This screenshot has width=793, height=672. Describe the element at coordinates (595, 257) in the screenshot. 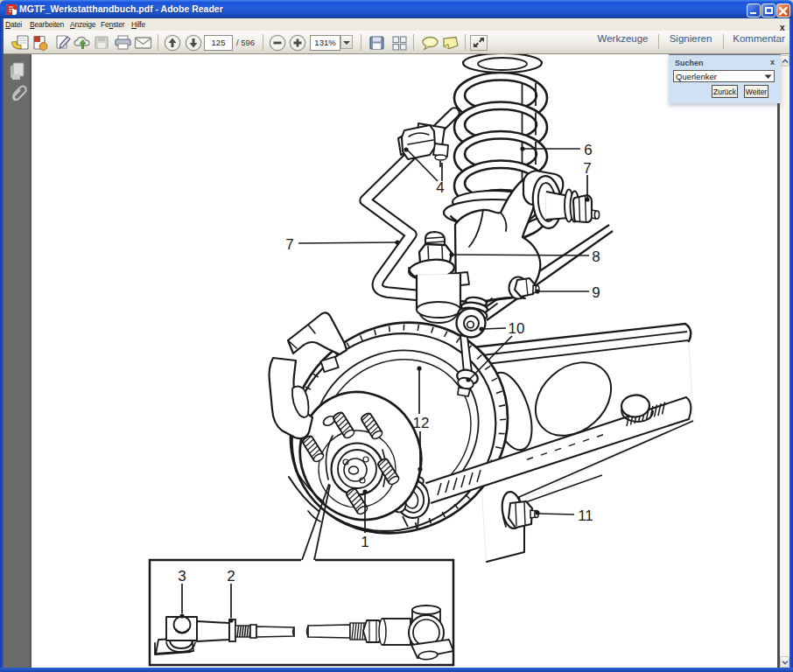

I see `svg-text: 8` at that location.